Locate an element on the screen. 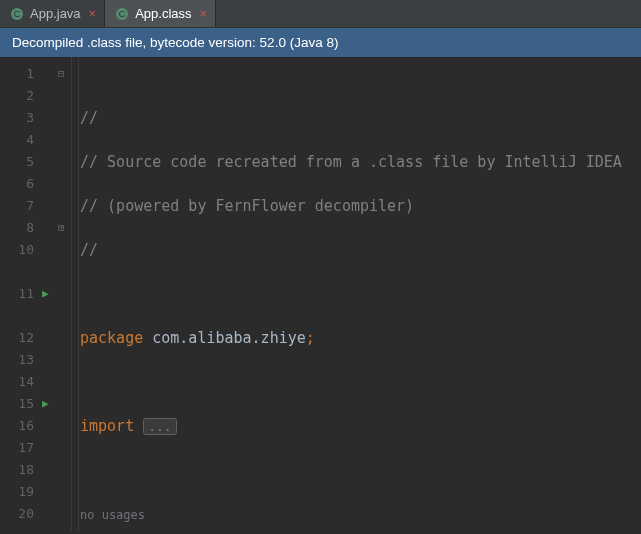 This screenshot has height=534, width=641. line-number: 12 is located at coordinates (17, 338).